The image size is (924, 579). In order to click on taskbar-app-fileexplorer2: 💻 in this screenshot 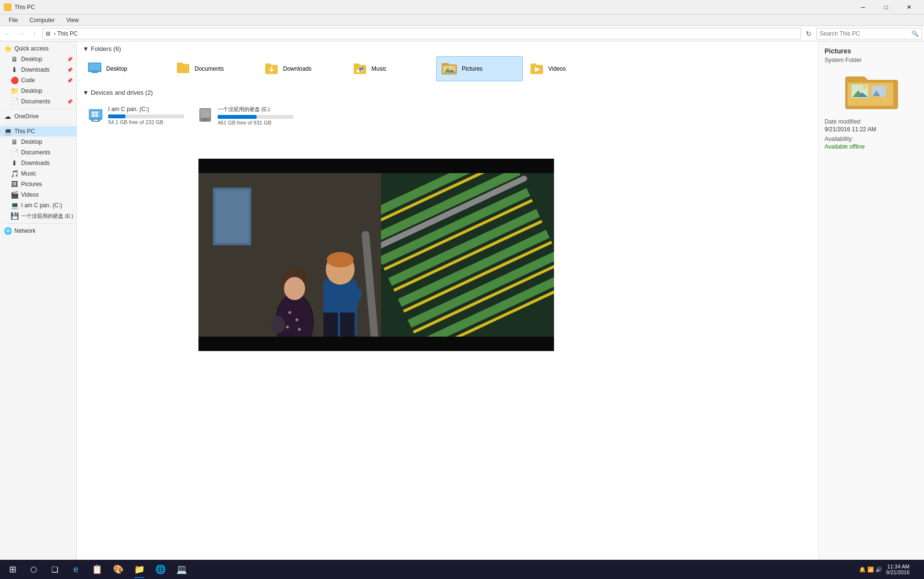, I will do `click(182, 569)`.